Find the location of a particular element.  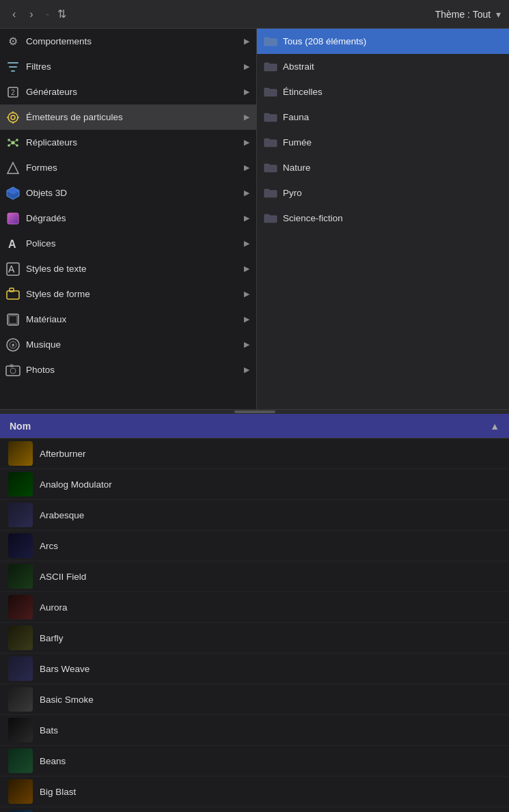

sub-label-abstrait: Abstrait is located at coordinates (299, 67).